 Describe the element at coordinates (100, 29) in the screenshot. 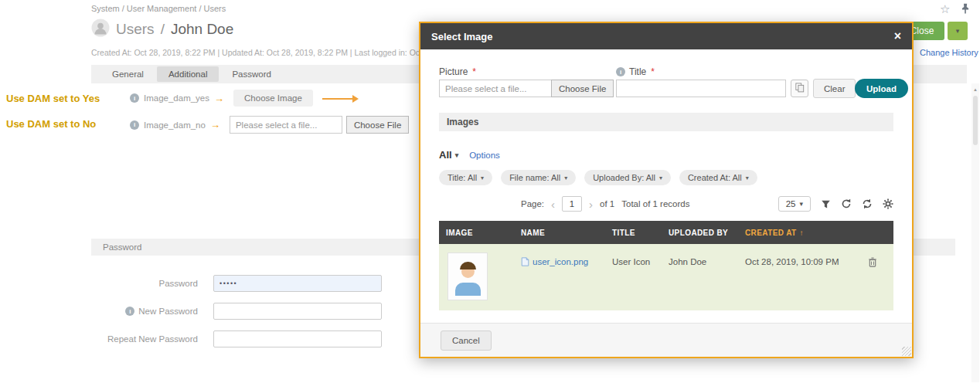

I see `user-avatar-icon` at that location.